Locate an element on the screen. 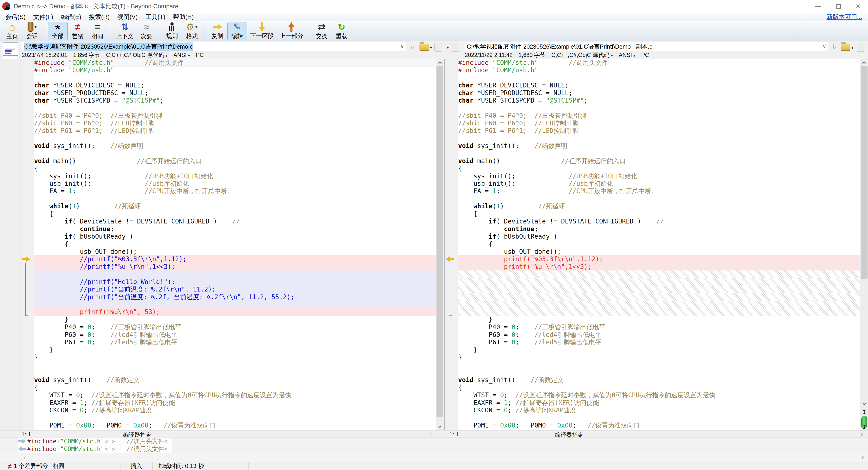  toolbar-button-diffs: ≠差别 is located at coordinates (78, 31).